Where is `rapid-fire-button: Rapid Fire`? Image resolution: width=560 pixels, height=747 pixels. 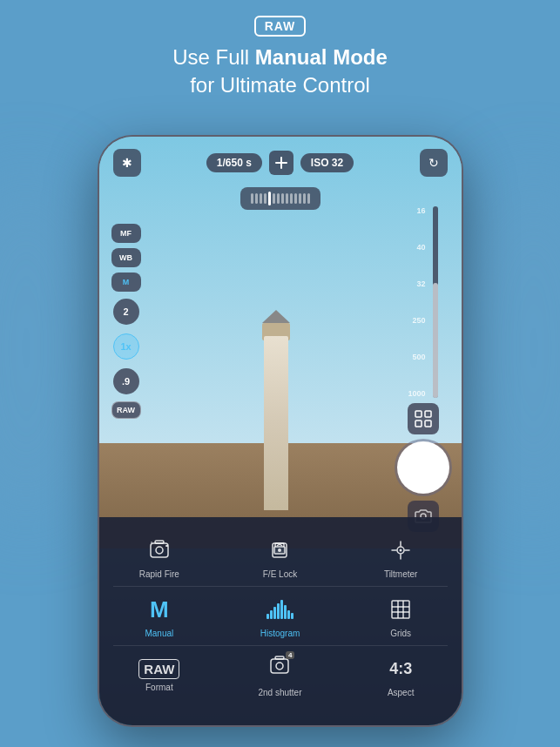 rapid-fire-button: Rapid Fire is located at coordinates (160, 557).